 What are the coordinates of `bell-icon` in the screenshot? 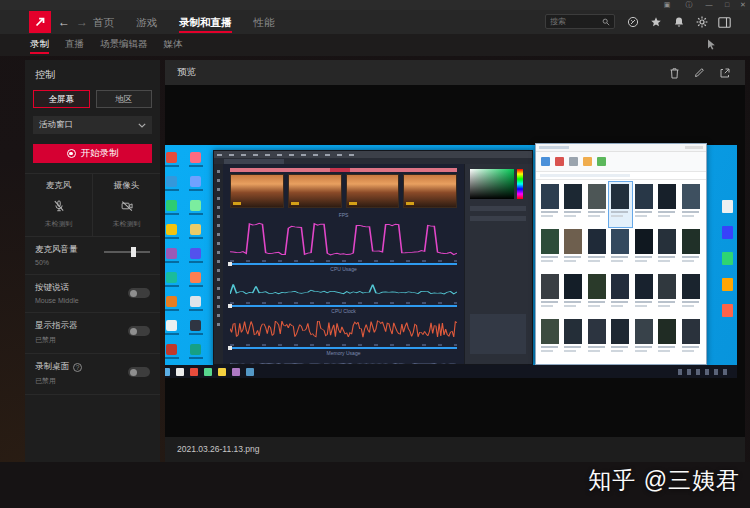 It's located at (678, 22).